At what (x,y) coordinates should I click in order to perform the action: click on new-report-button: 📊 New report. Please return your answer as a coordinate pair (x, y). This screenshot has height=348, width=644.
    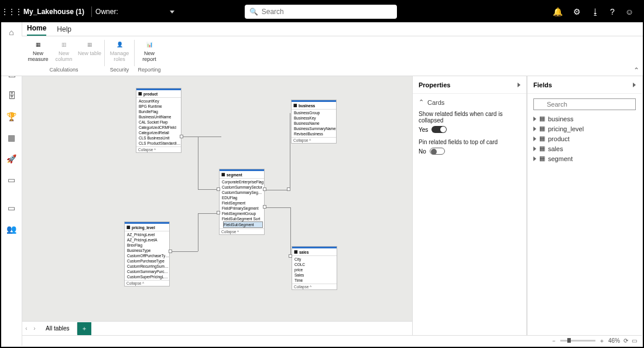
    Looking at the image, I should click on (149, 52).